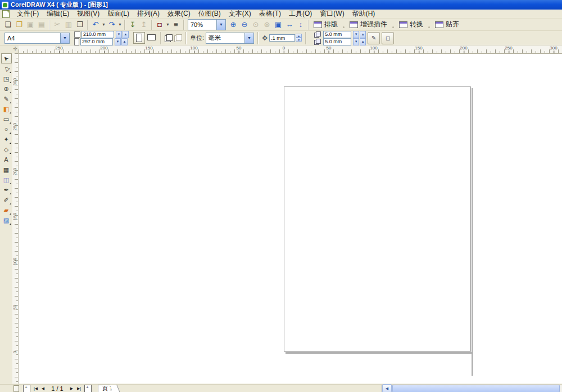  Describe the element at coordinates (278, 25) in the screenshot. I see `zoom-to-page-icon: ▣` at that location.